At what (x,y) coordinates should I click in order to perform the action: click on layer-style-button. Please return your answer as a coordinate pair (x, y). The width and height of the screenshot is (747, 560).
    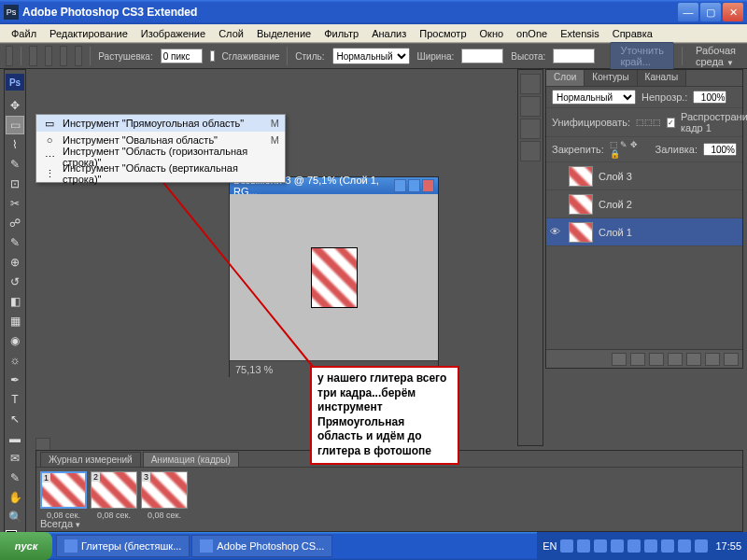
    Looking at the image, I should click on (638, 359).